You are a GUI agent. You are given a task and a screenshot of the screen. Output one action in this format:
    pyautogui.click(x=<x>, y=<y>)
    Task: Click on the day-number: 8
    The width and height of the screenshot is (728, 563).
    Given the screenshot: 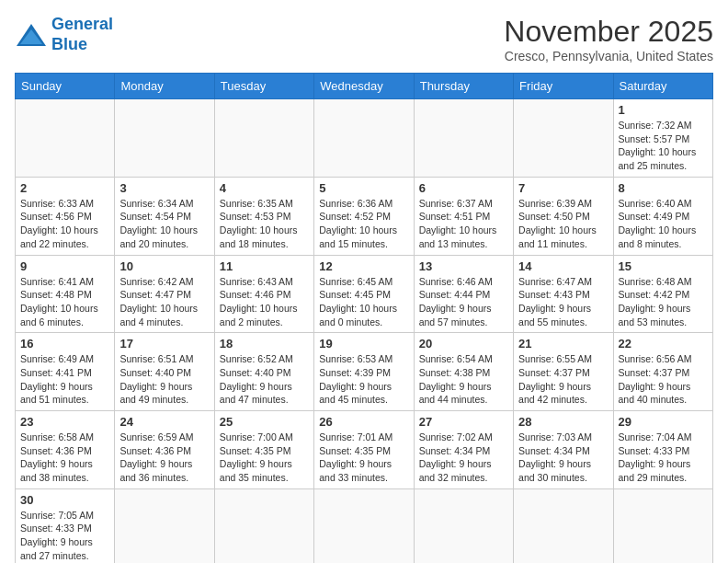 What is the action you would take?
    pyautogui.click(x=664, y=188)
    